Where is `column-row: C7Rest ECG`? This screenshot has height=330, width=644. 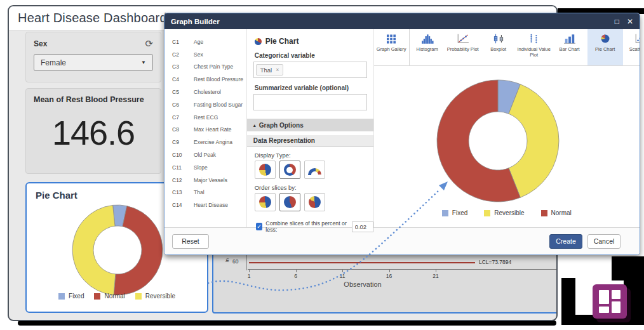 column-row: C7Rest ECG is located at coordinates (210, 117).